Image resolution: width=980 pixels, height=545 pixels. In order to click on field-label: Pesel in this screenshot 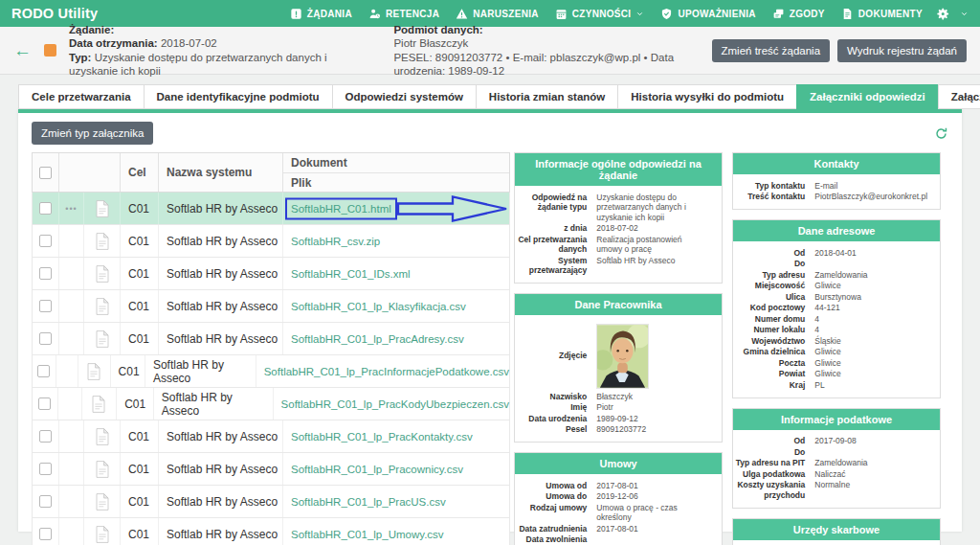, I will do `click(555, 429)`.